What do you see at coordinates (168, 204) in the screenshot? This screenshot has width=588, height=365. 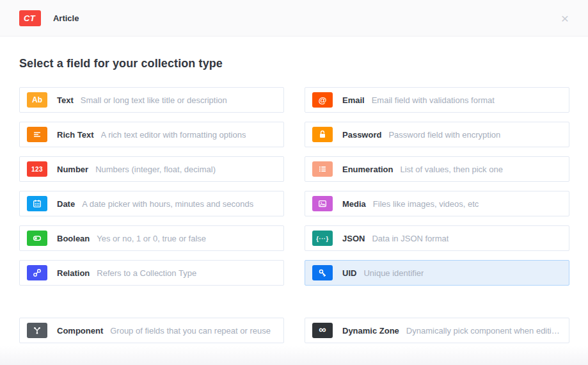 I see `field-description: A date picker with hours, minutes and se…` at bounding box center [168, 204].